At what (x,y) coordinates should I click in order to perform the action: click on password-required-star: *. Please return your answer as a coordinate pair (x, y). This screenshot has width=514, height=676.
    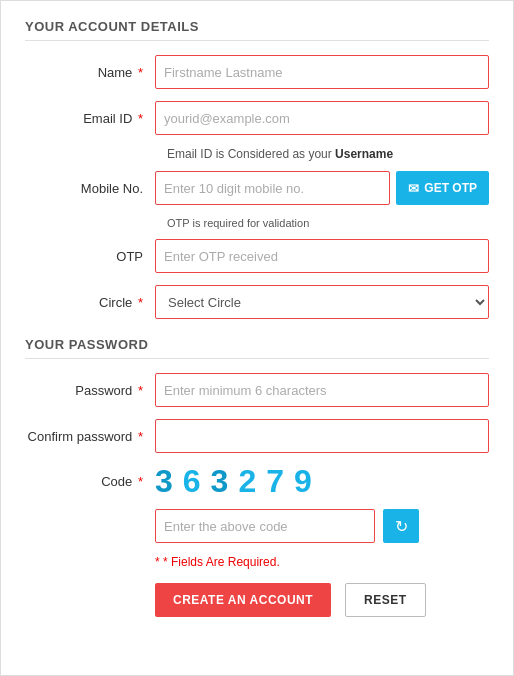
    Looking at the image, I should click on (140, 390).